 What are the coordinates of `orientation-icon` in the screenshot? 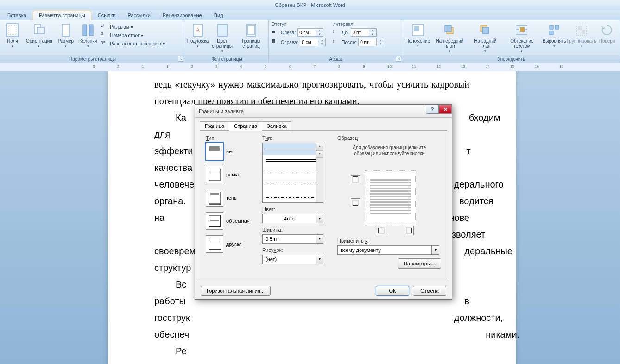 It's located at (39, 30).